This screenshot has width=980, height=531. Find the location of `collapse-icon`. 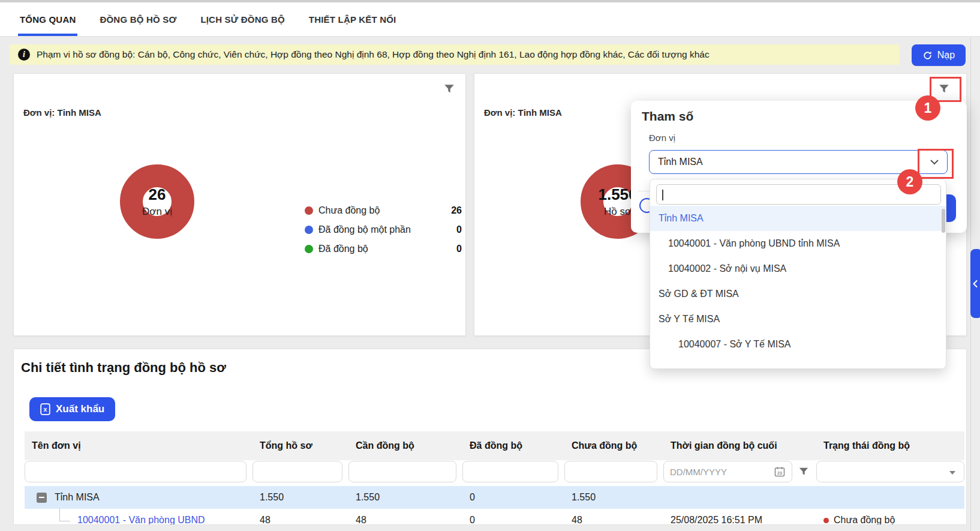

collapse-icon is located at coordinates (42, 498).